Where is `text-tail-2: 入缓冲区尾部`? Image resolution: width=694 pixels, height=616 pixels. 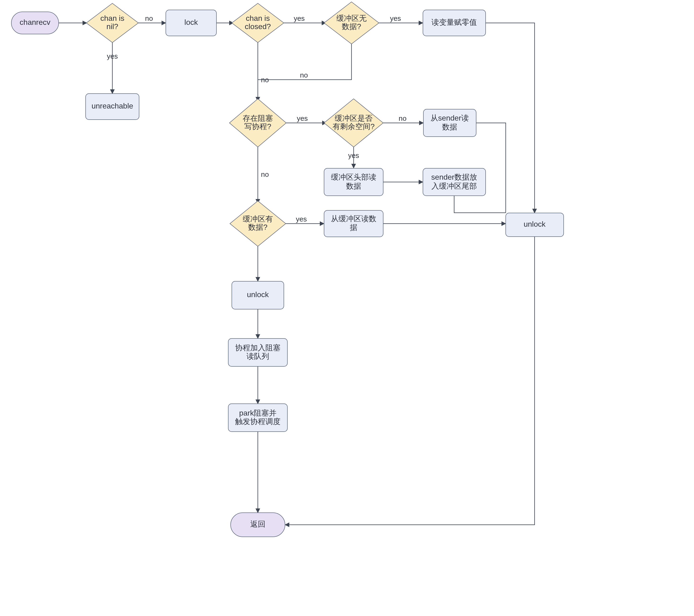 text-tail-2: 入缓冲区尾部 is located at coordinates (454, 186).